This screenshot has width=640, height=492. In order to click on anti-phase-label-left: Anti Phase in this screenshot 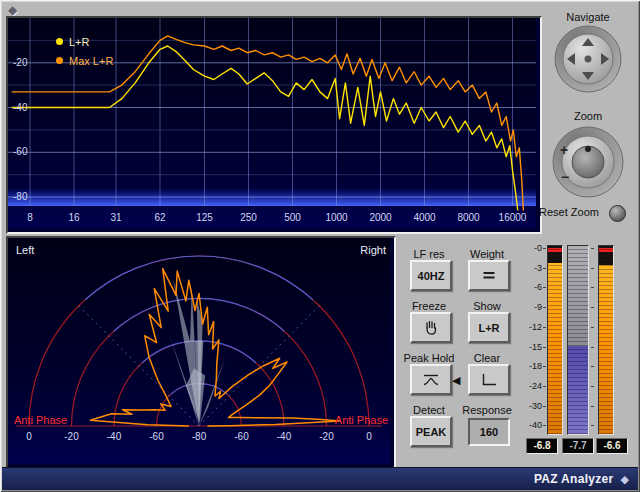, I will do `click(40, 420)`.